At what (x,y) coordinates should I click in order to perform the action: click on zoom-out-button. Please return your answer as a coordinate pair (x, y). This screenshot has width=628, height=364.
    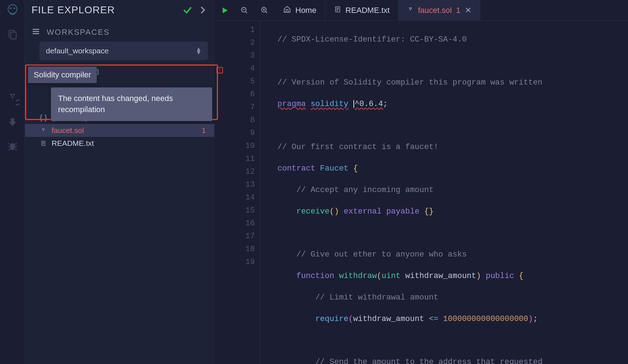
    Looking at the image, I should click on (244, 10).